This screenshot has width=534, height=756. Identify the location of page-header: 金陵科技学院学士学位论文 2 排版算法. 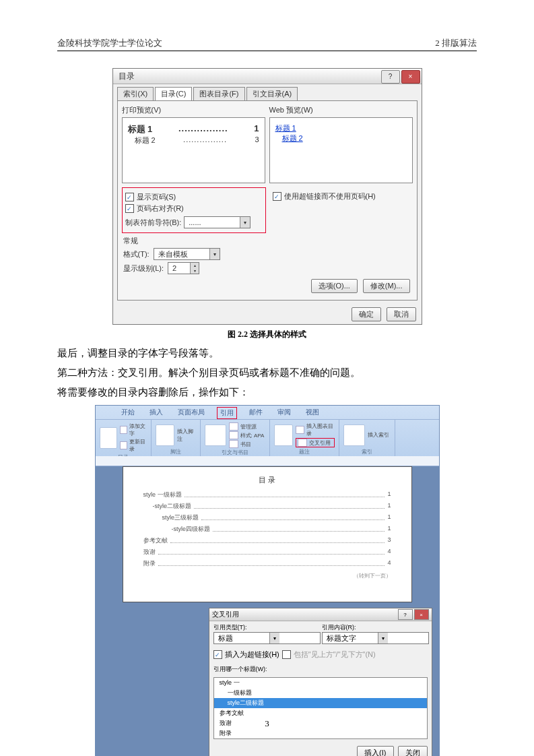
(267, 44).